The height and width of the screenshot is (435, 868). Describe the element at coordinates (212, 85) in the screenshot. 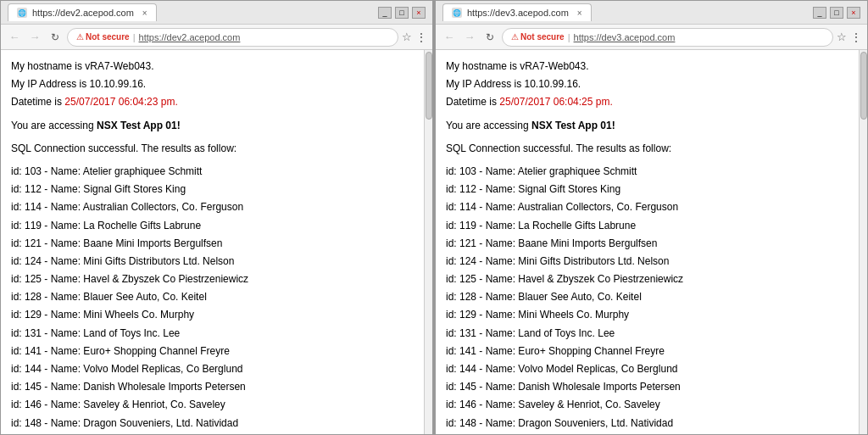

I see `ip-left: My IP Address is 10.10.99.16.` at that location.